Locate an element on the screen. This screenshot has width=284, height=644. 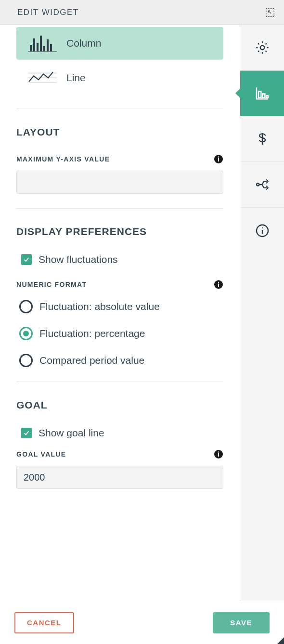
radio-compared-period: Compared period value is located at coordinates (121, 360).